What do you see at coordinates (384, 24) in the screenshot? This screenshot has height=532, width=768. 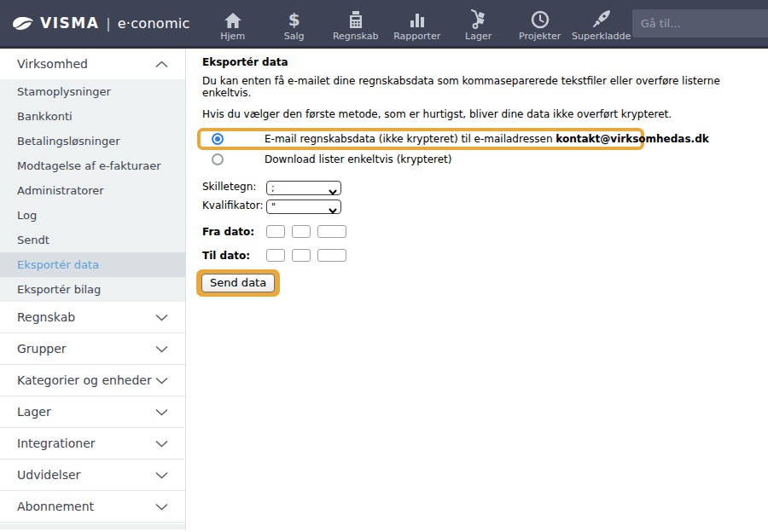 I see `top-navigation-bar: VISMA | e·conomic Hjem $ Salg` at bounding box center [384, 24].